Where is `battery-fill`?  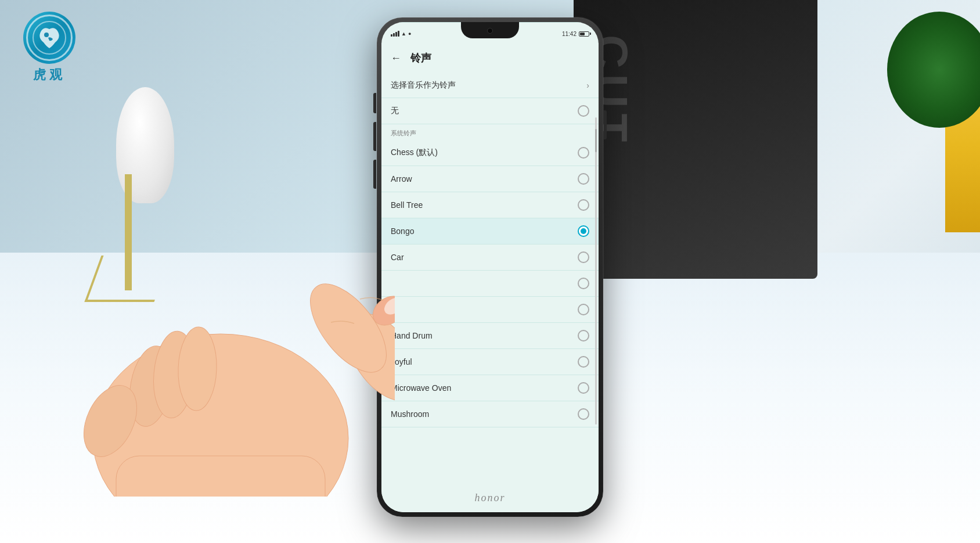 battery-fill is located at coordinates (582, 34).